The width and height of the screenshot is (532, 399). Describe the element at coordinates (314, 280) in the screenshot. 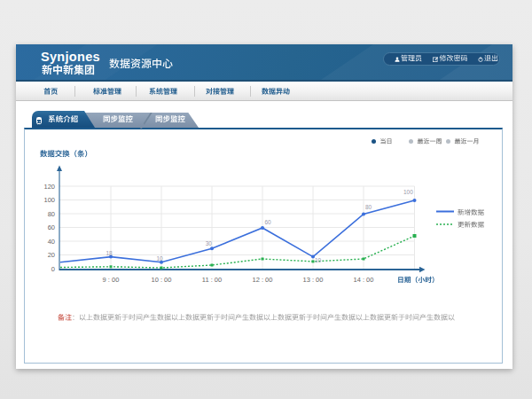

I see `svg-text: 13 : 00` at that location.